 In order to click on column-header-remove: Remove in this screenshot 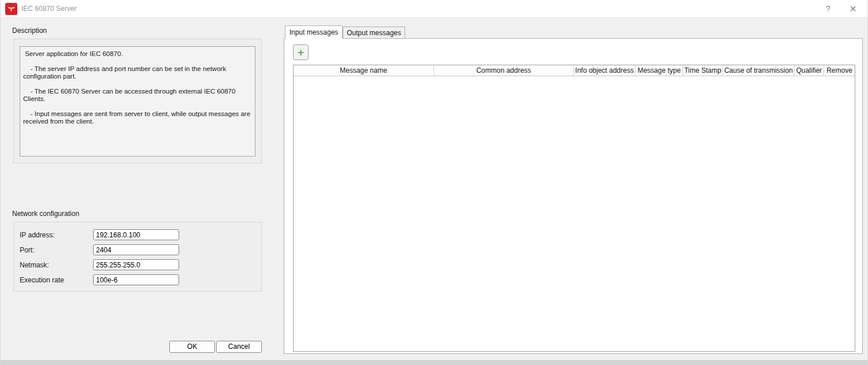, I will do `click(839, 70)`.